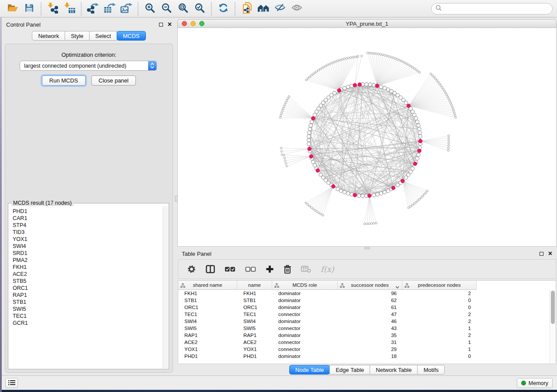 The height and width of the screenshot is (392, 557). What do you see at coordinates (247, 9) in the screenshot?
I see `share-document-button` at bounding box center [247, 9].